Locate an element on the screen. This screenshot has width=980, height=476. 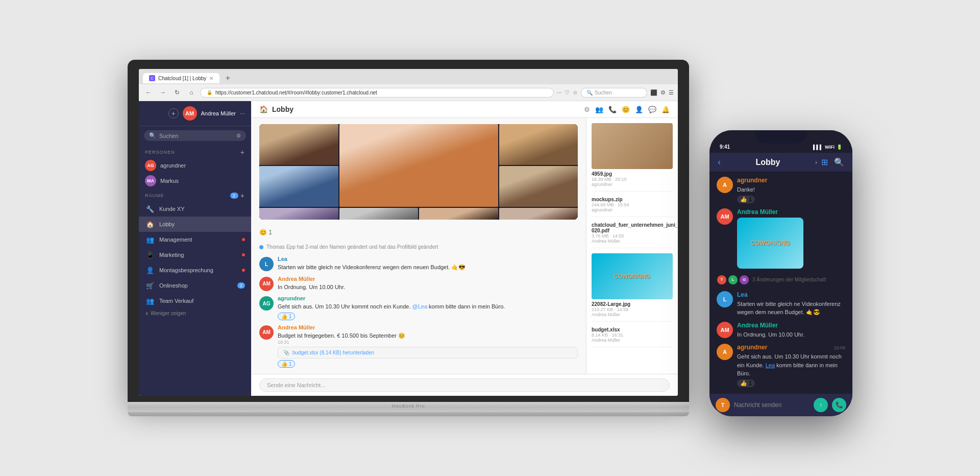
search-filter-icon: ⚙ is located at coordinates (239, 136).